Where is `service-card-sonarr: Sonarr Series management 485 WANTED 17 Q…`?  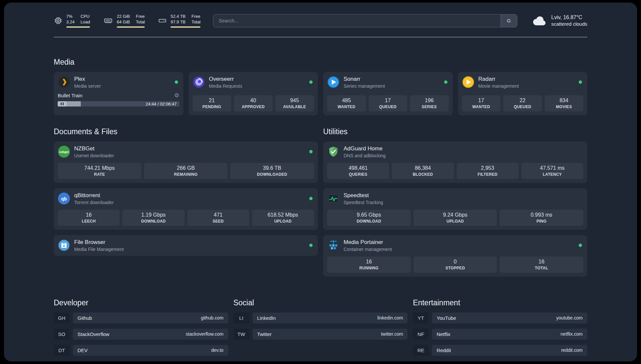 service-card-sonarr: Sonarr Series management 485 WANTED 17 Q… is located at coordinates (388, 94).